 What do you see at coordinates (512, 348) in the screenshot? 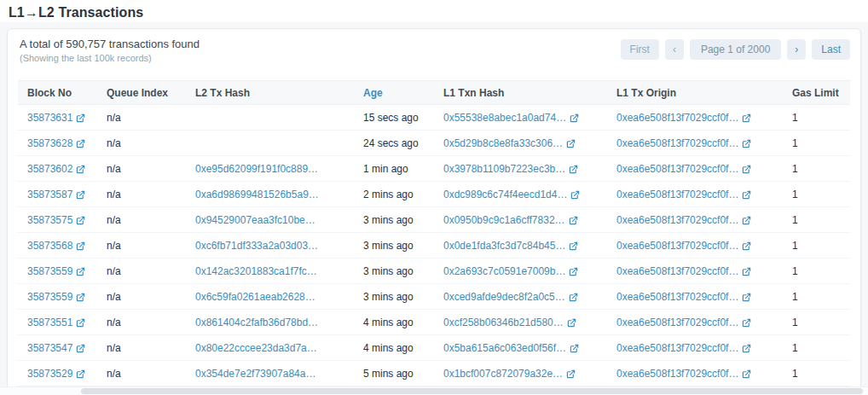
I see `l1-txn-hash-link: 0x5ba615a6c063ed0f56f…` at bounding box center [512, 348].